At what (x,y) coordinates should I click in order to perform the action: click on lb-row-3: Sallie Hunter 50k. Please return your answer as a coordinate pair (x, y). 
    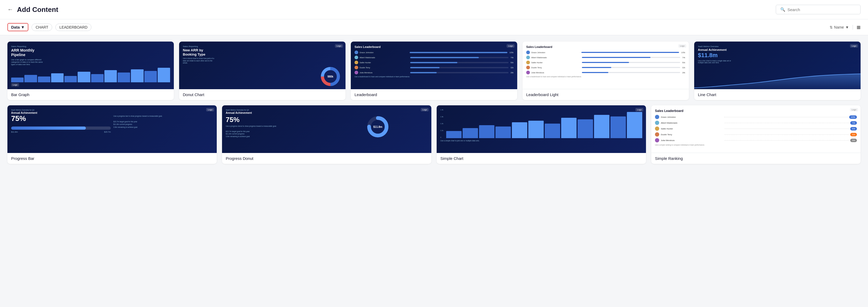
    Looking at the image, I should click on (434, 63).